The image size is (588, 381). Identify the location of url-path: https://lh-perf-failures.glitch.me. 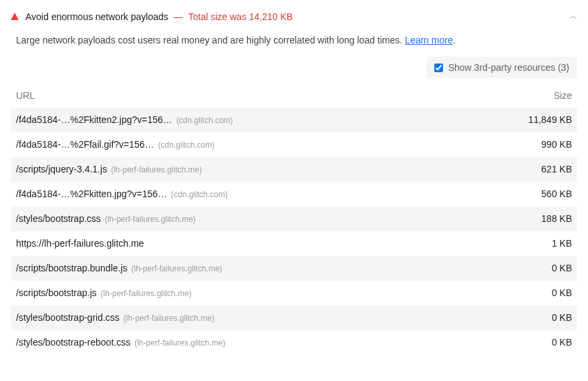
(80, 243).